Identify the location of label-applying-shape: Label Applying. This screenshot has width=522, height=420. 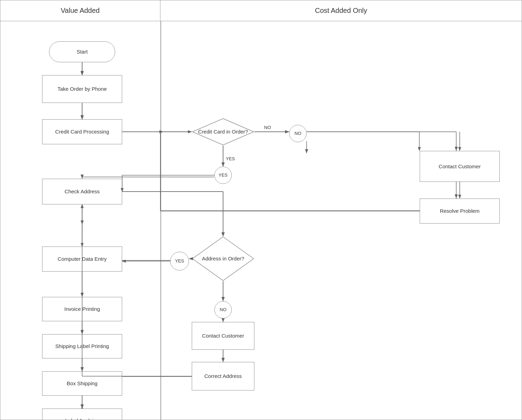
(82, 414).